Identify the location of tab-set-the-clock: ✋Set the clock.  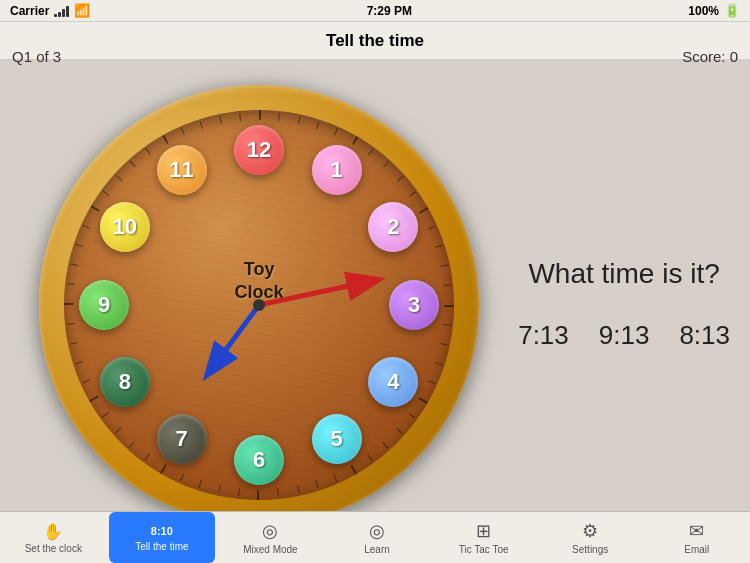
(54, 538).